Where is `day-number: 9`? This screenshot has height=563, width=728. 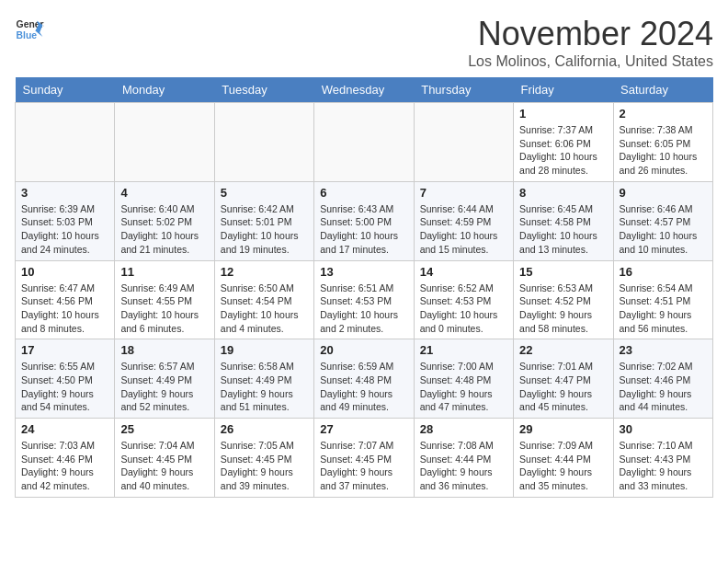
day-number: 9 is located at coordinates (664, 193).